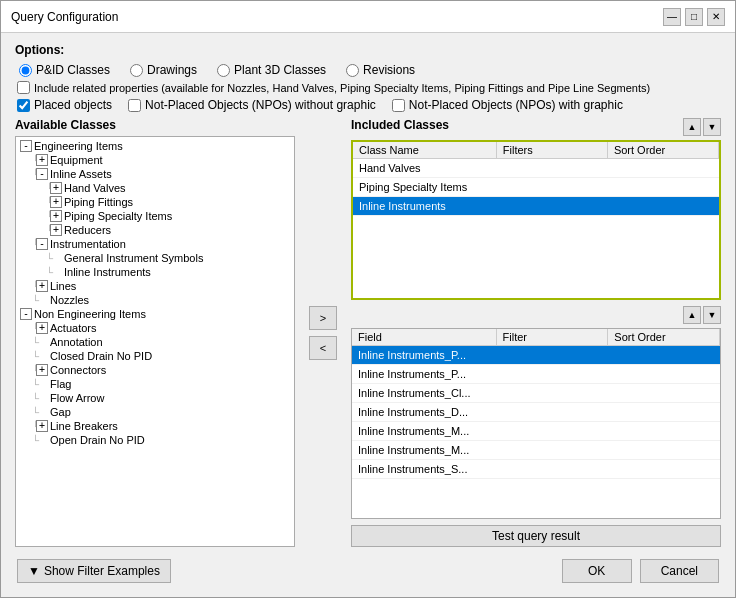  I want to click on expand-line-breakers: +, so click(42, 426).